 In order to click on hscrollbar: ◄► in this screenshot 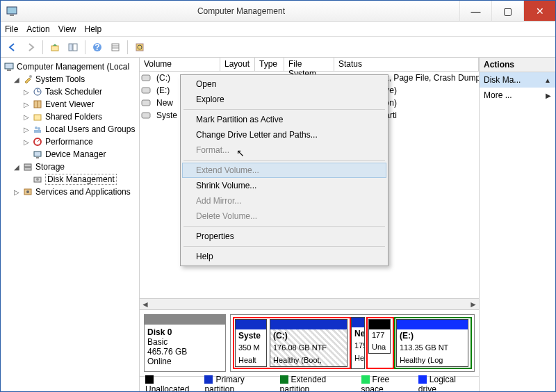, I will do `click(309, 304)`.